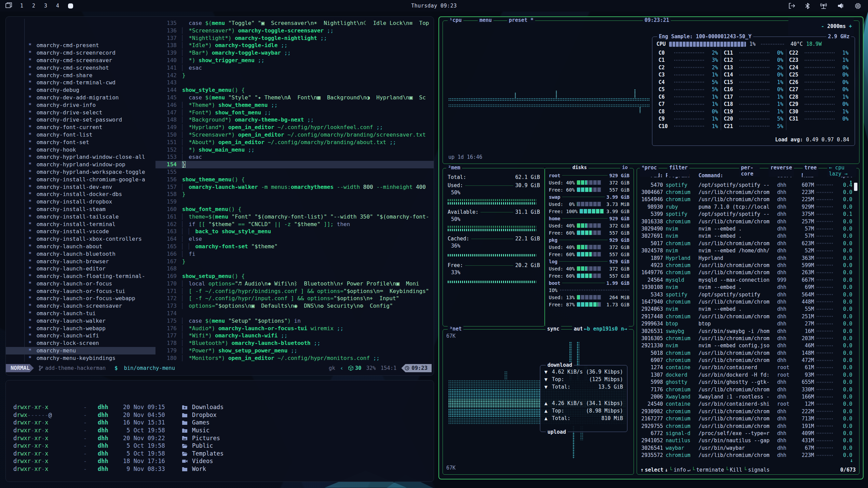 The image size is (868, 488). What do you see at coordinates (295, 224) in the screenshot?
I see `code-line: 162▏ if [[ "$theme" == "CNCLD" || -z "$t…` at bounding box center [295, 224].